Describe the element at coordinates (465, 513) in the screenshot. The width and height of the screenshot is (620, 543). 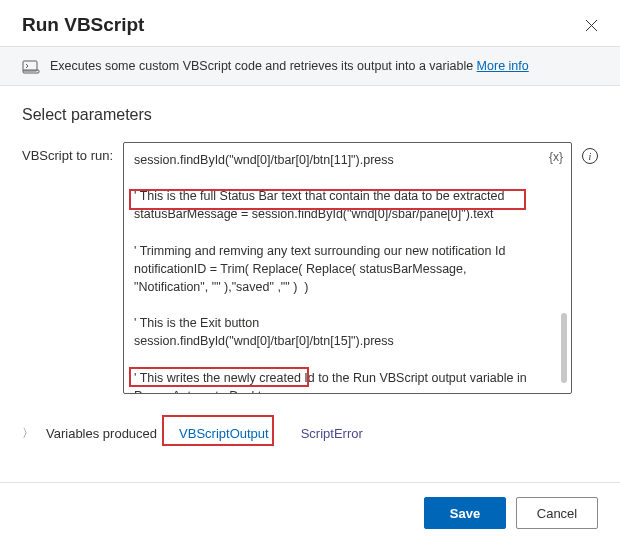
I see `save-button: Save` at that location.